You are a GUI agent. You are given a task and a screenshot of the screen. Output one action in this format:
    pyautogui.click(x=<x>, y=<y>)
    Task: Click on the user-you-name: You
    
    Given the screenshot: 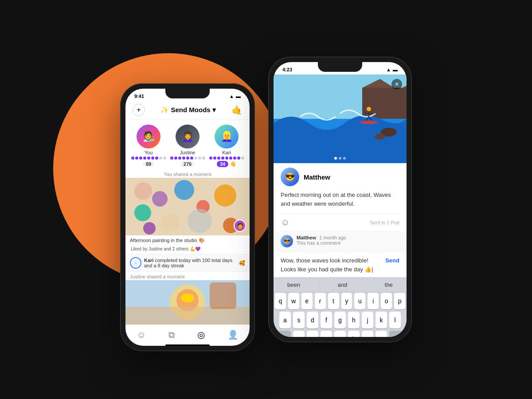 What is the action you would take?
    pyautogui.click(x=149, y=153)
    